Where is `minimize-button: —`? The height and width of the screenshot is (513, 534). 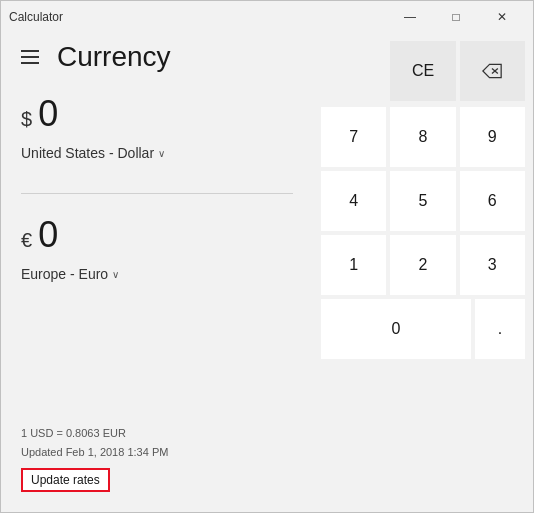
minimize-button: — is located at coordinates (410, 17).